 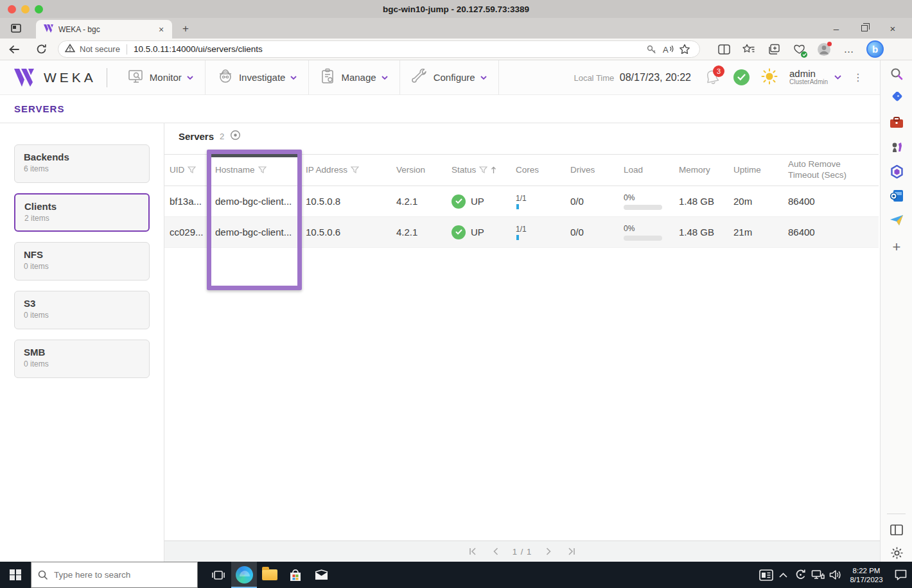 I want to click on sidebar-add-button: +, so click(x=897, y=247).